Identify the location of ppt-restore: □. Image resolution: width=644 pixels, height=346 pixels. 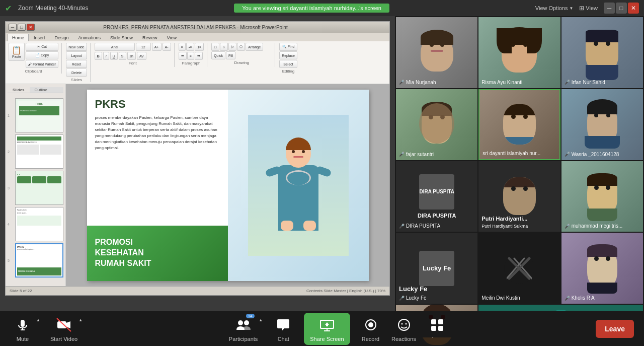
(22, 27).